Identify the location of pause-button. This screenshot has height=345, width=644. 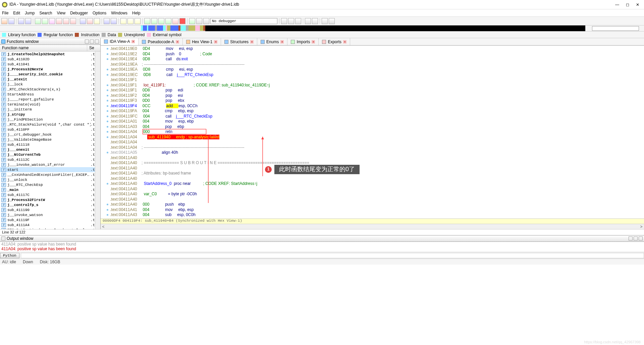
(199, 21).